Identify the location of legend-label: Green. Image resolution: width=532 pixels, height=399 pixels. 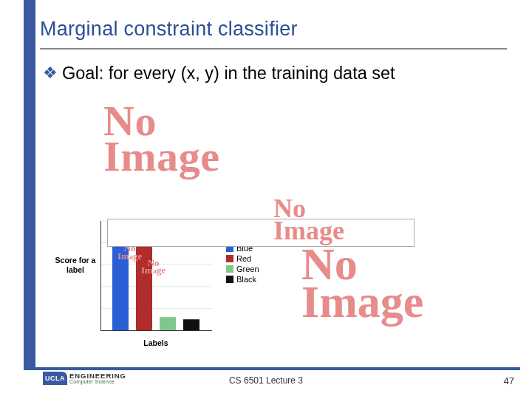
(248, 269).